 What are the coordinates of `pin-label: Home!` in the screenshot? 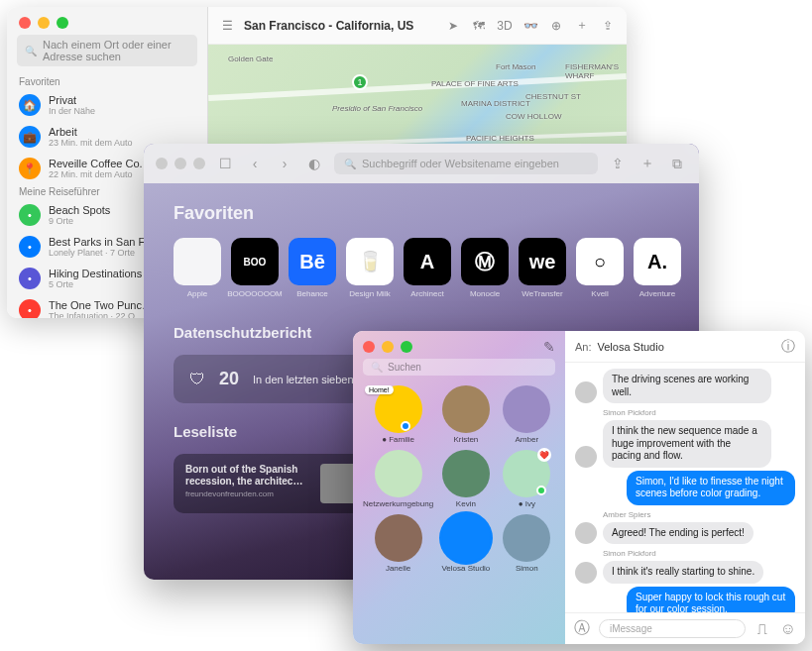 It's located at (379, 390).